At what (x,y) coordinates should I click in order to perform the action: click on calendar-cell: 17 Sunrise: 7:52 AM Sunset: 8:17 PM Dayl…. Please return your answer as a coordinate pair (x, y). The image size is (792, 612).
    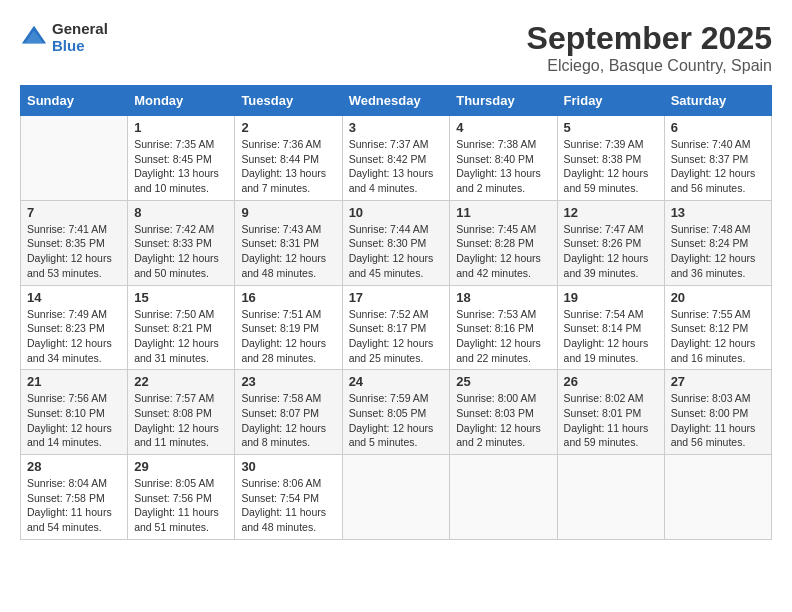
    Looking at the image, I should click on (396, 328).